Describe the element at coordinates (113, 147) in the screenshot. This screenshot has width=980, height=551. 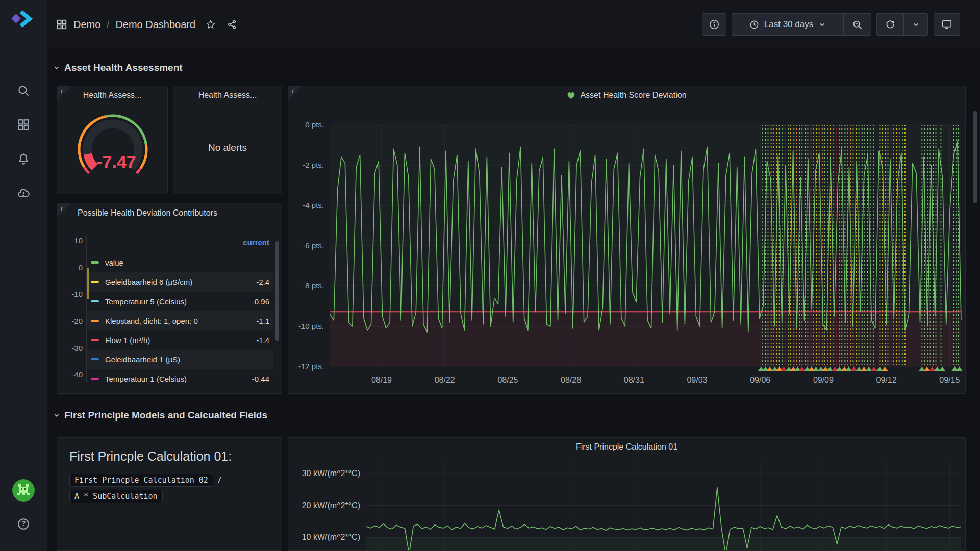
I see `health-gauge-chart: -7.47` at that location.